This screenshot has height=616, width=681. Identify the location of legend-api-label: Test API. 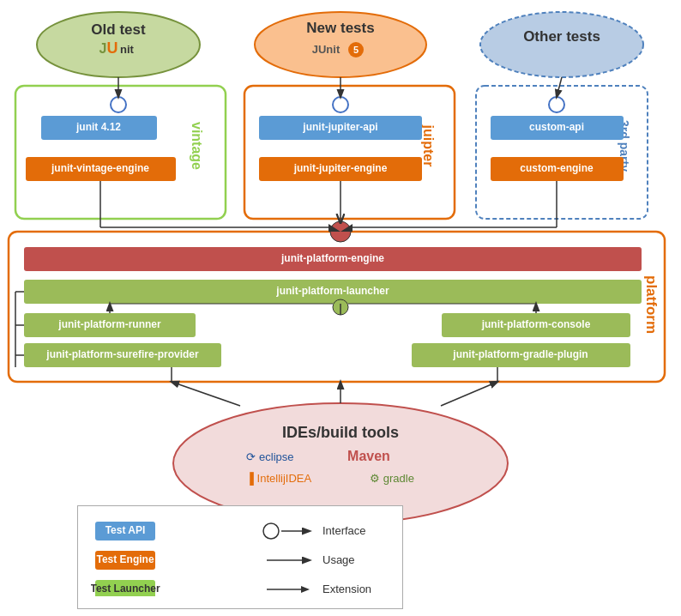
(125, 530).